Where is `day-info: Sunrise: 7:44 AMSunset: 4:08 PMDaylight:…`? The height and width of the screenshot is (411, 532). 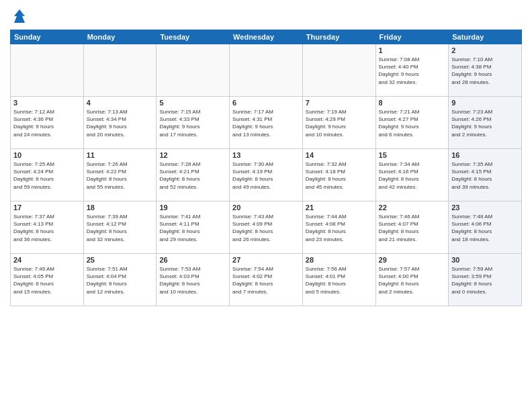
day-info: Sunrise: 7:44 AMSunset: 4:08 PMDaylight:… is located at coordinates (339, 228).